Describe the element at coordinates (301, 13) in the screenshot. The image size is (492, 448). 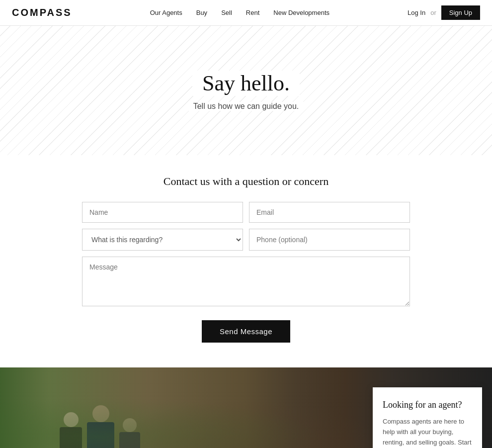
I see `nav-link-new-developments: New Developments` at that location.